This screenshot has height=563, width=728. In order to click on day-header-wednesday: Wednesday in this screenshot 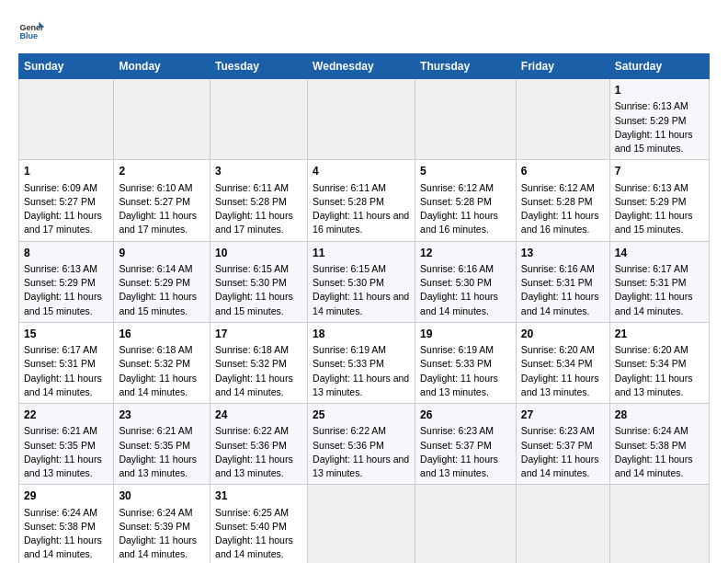, I will do `click(362, 66)`.